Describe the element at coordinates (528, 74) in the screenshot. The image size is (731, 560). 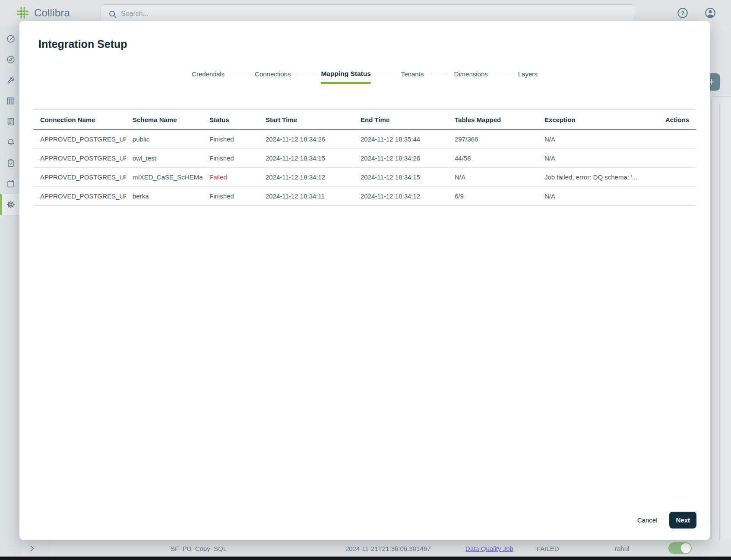
I see `tab-layers: Layers` at that location.